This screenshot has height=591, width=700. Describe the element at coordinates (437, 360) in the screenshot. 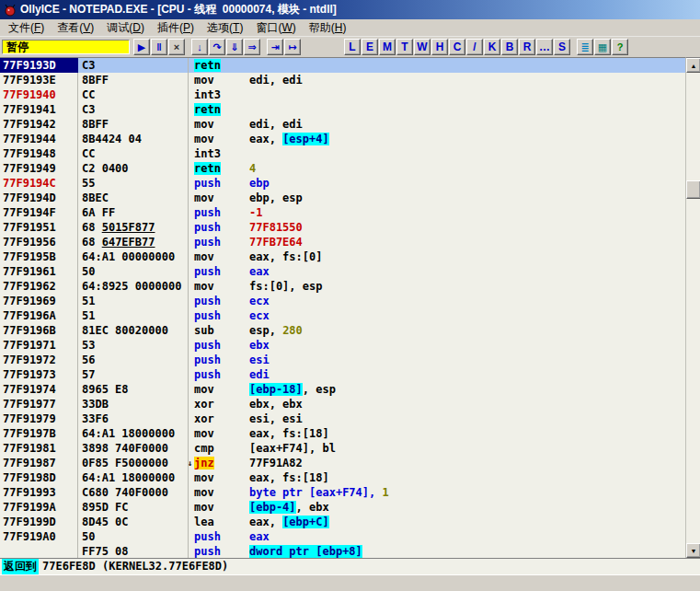

I see `instruction-cell: pushesi` at that location.